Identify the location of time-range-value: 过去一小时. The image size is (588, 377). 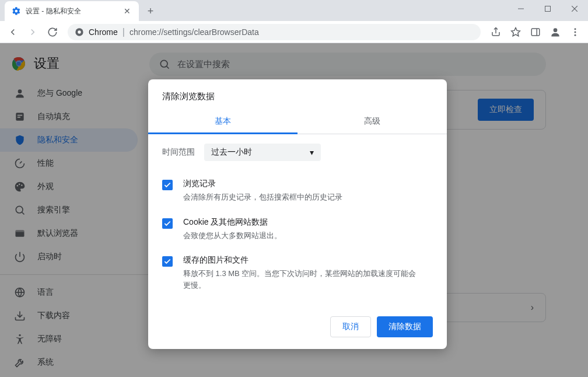
(232, 152).